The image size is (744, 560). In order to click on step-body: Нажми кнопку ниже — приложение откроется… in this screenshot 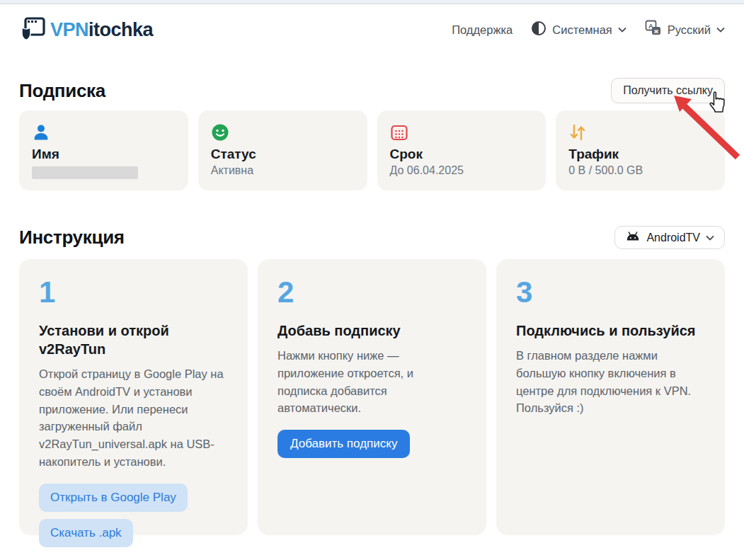, I will do `click(372, 382)`.